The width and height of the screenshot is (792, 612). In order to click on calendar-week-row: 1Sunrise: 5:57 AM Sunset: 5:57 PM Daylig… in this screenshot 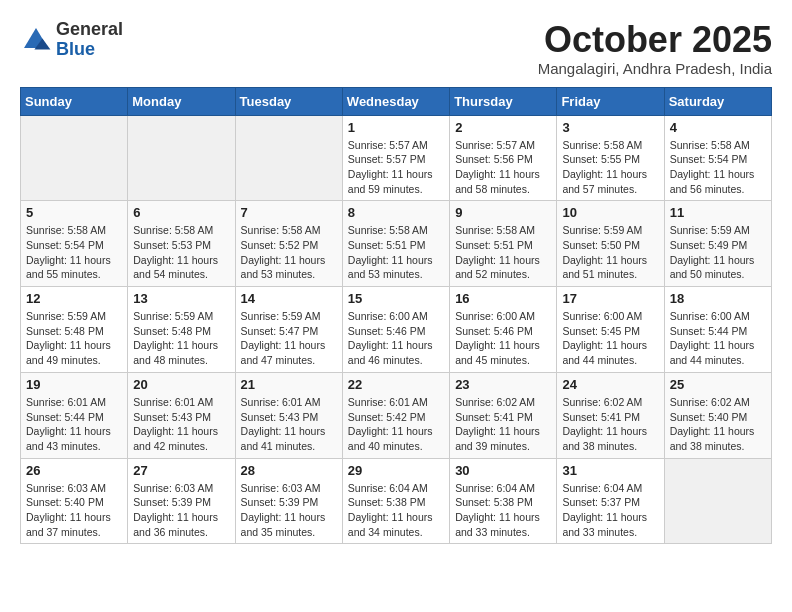, I will do `click(396, 158)`.